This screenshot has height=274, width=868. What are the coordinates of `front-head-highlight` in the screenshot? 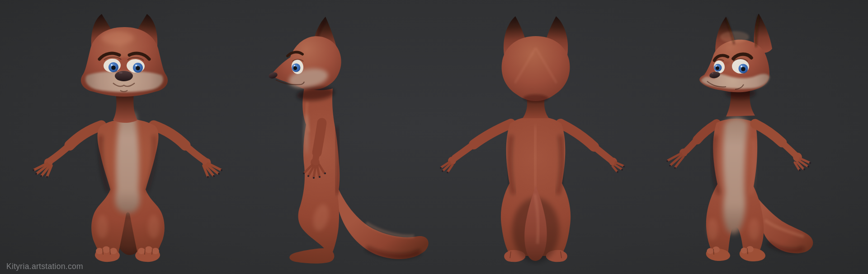 It's located at (118, 38).